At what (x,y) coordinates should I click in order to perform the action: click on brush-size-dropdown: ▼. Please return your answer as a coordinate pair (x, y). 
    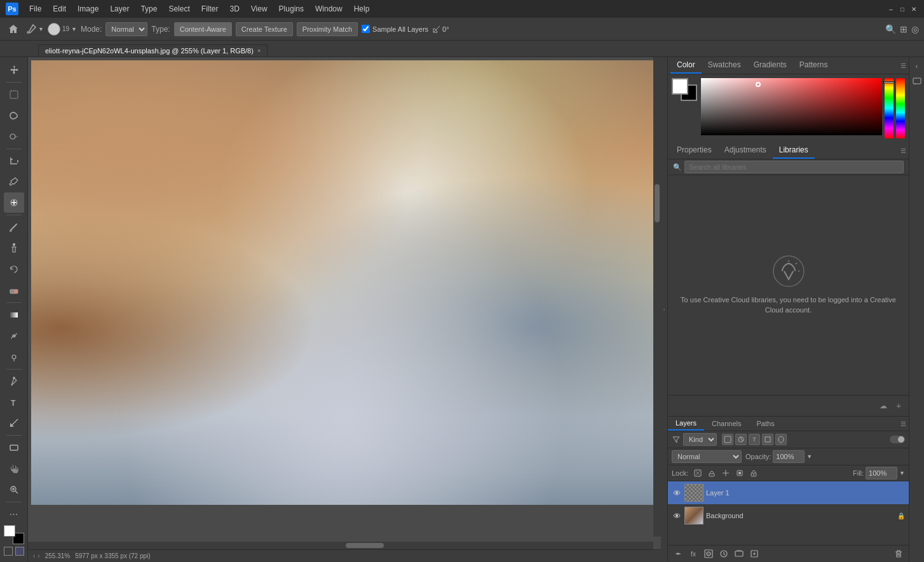
    Looking at the image, I should click on (74, 29).